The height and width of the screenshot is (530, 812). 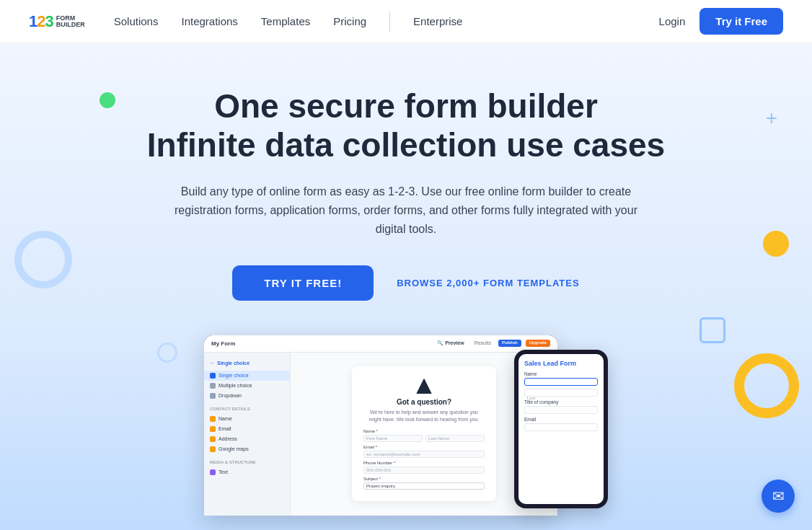 What do you see at coordinates (247, 462) in the screenshot?
I see `sidebar-media-section: MEDIA & STRUCTURE` at bounding box center [247, 462].